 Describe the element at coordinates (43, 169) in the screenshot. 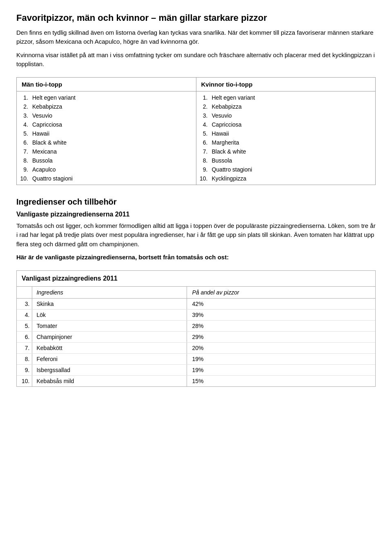

I see `list-item-name: Acapulco` at that location.